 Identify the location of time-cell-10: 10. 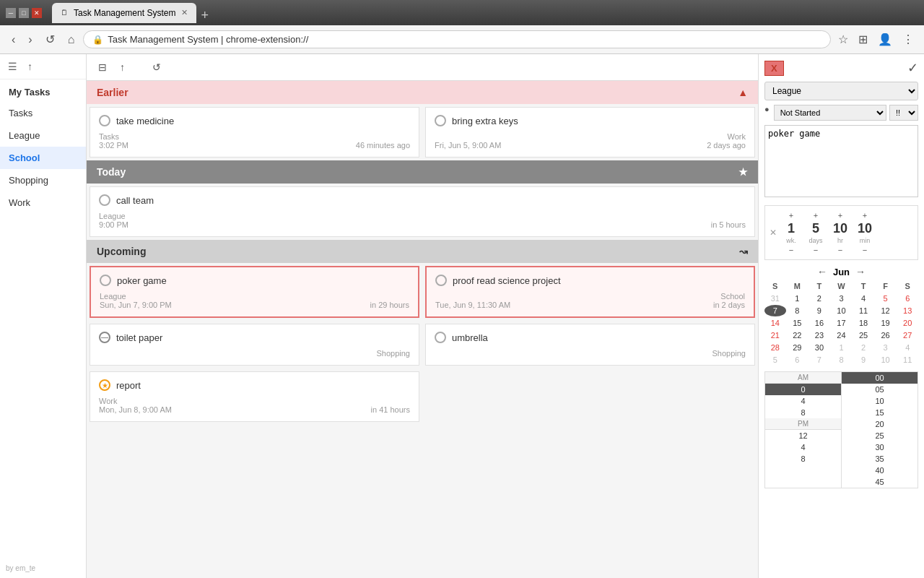
(879, 401).